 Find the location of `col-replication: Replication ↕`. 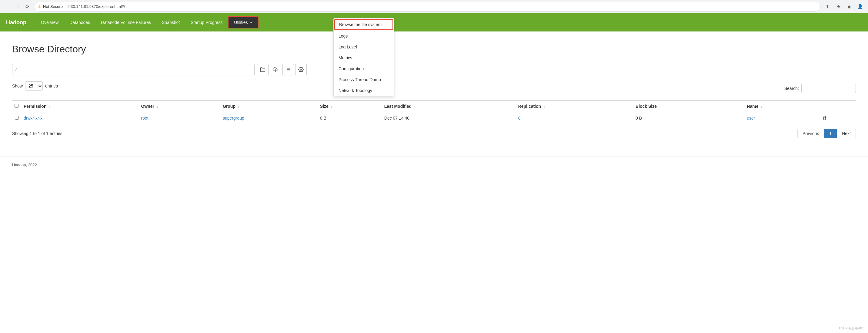

col-replication: Replication ↕ is located at coordinates (575, 106).